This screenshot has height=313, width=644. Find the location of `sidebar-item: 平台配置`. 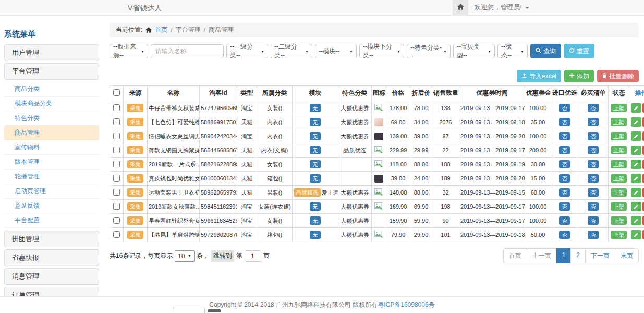

sidebar-item: 平台配置 is located at coordinates (52, 221).